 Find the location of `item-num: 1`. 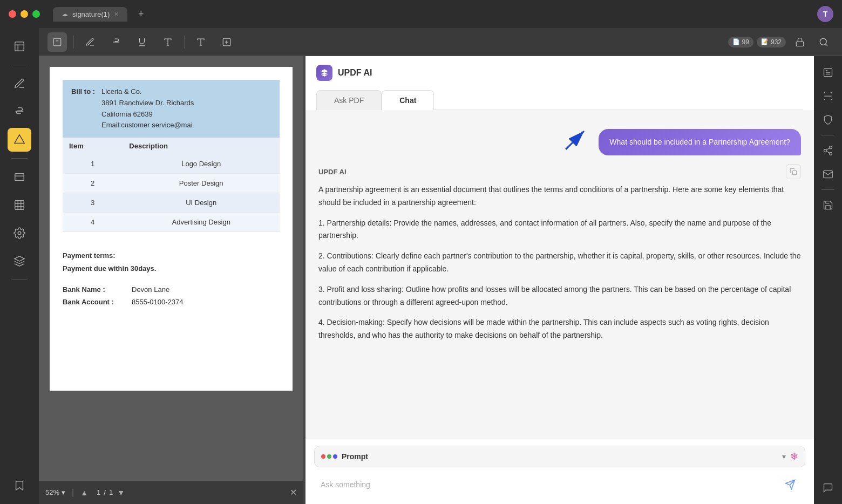

item-num: 1 is located at coordinates (93, 164).